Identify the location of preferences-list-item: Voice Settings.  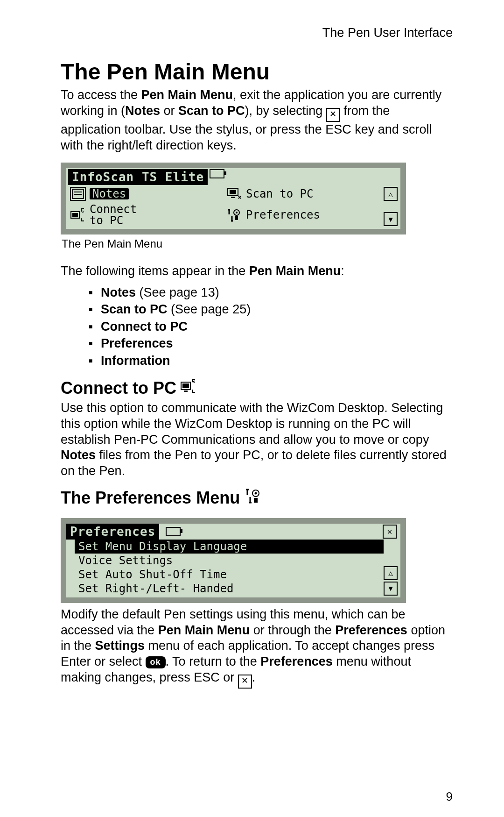
(229, 561).